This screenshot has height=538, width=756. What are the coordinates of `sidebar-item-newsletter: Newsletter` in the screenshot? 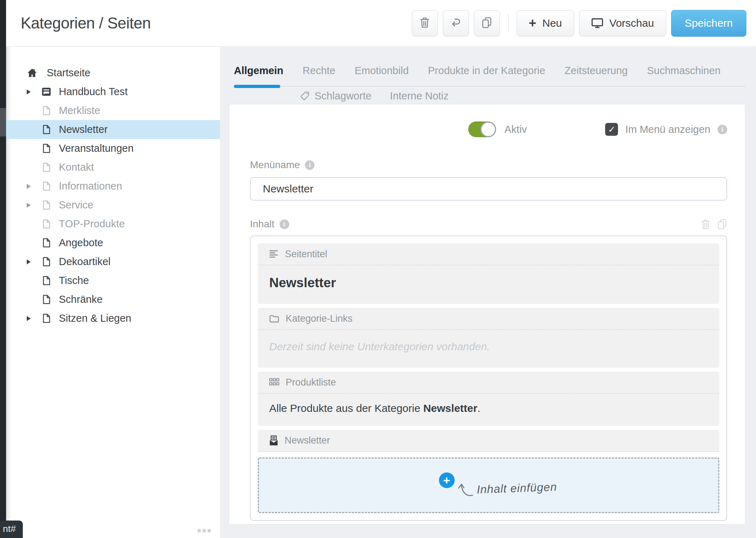 It's located at (113, 130).